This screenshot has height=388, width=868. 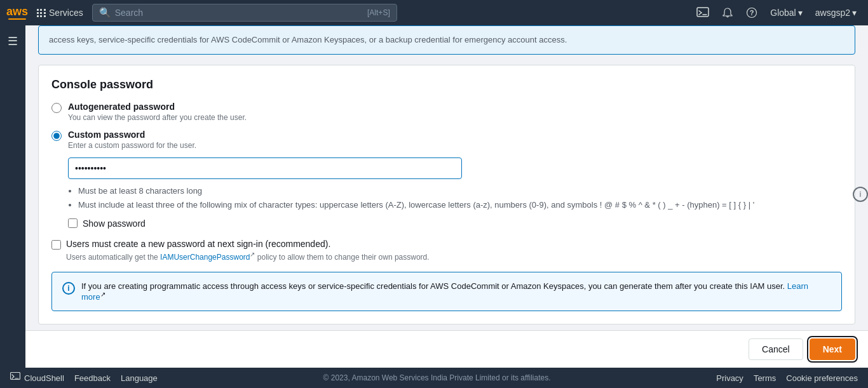 I want to click on password-rule-2: Must include at least three of the follo…, so click(x=416, y=205).